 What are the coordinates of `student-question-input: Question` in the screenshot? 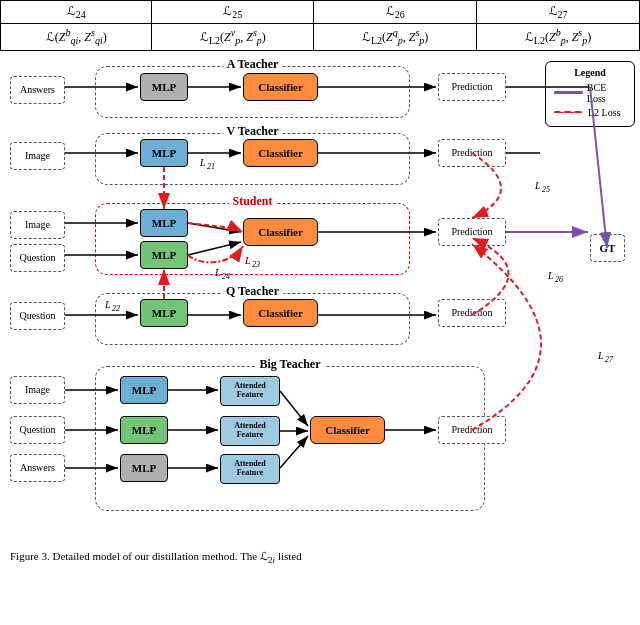 It's located at (38, 258).